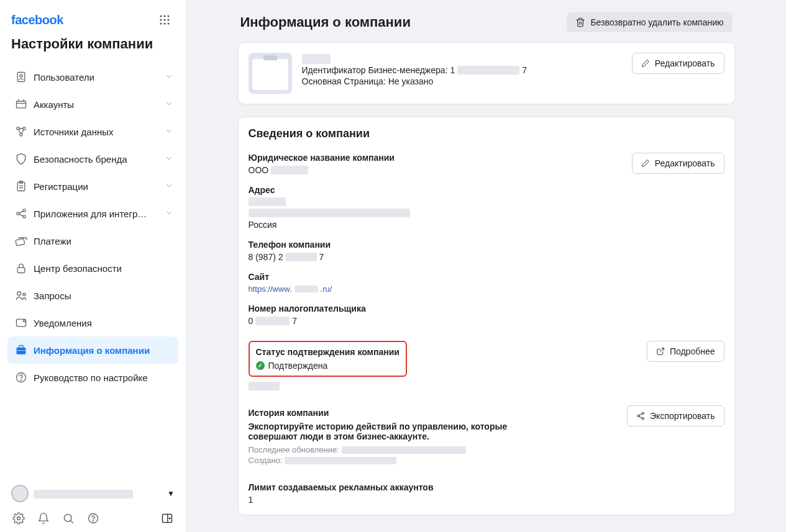 The width and height of the screenshot is (786, 532). Describe the element at coordinates (93, 377) in the screenshot. I see `sidebar-item-11: Руководство по настройке` at that location.